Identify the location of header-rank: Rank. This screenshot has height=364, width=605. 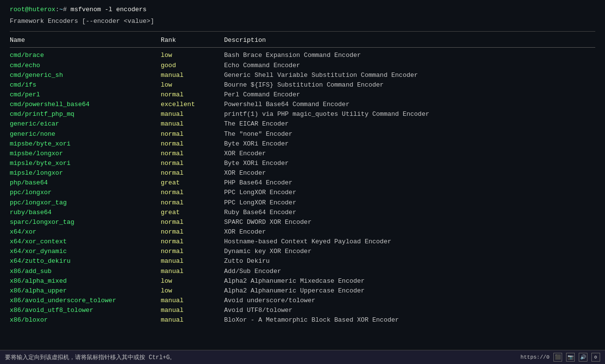
(192, 40).